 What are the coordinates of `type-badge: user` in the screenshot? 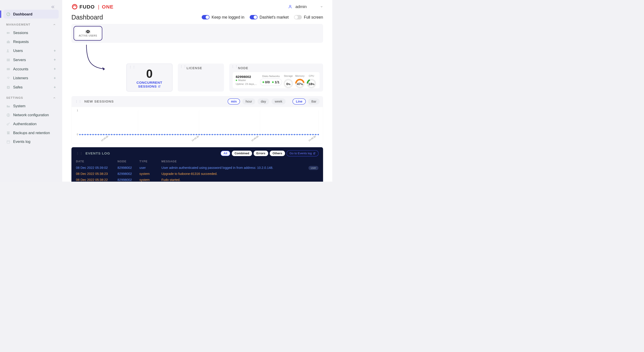 It's located at (314, 168).